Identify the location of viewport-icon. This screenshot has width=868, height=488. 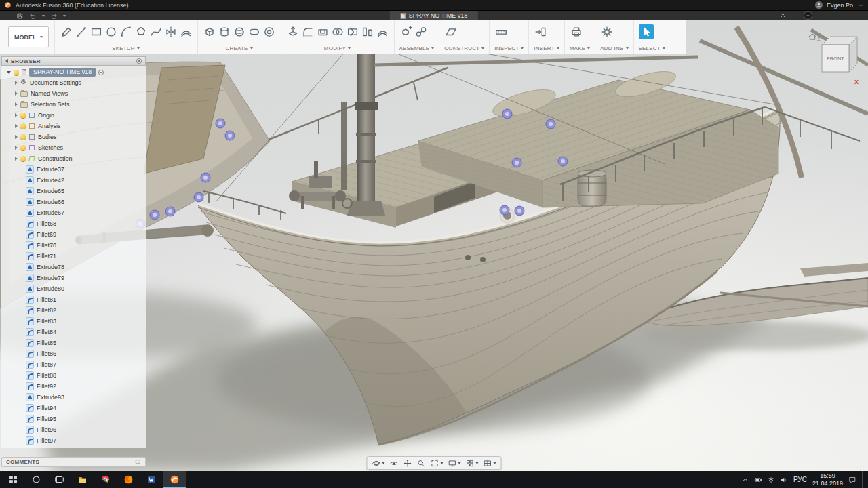
(488, 464).